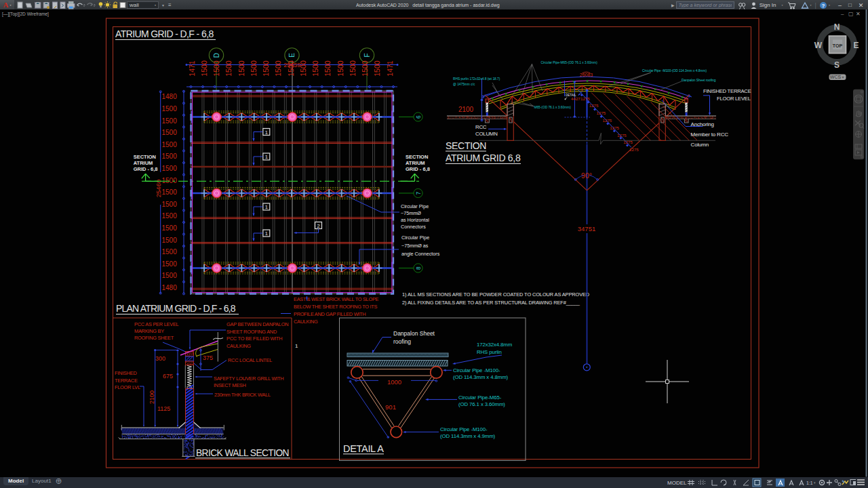  Describe the element at coordinates (710, 134) in the screenshot. I see `svg-text: Member to RCC` at that location.